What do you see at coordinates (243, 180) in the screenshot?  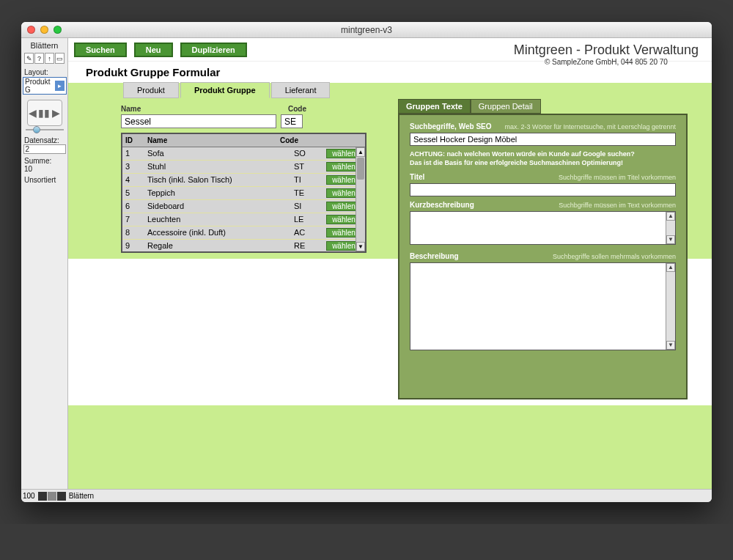 I see `table-row: 4Tisch (inkl. Salon Tisch)TIwählen` at bounding box center [243, 180].